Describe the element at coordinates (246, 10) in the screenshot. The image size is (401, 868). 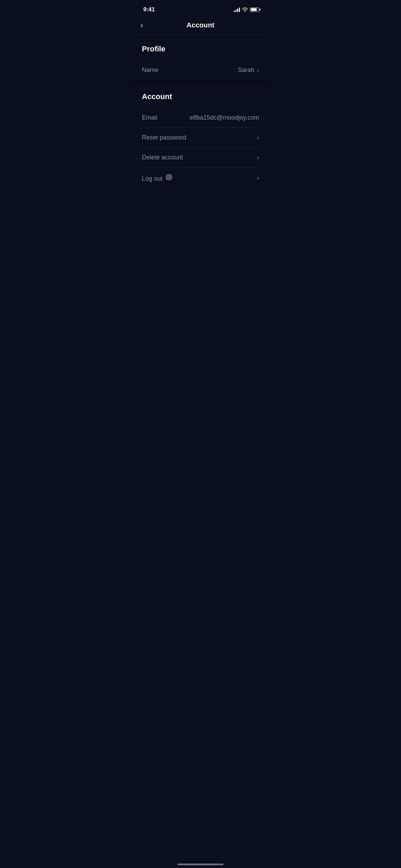
I see `status-icons` at that location.